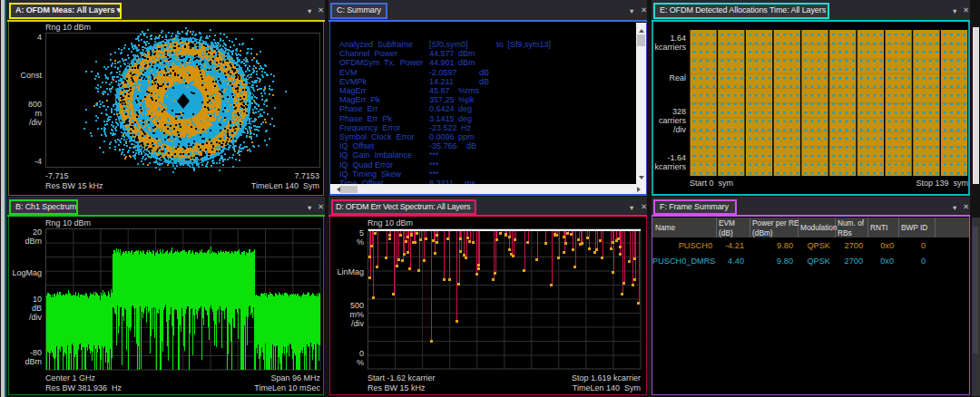 This screenshot has height=397, width=980. What do you see at coordinates (361, 353) in the screenshot?
I see `svg-text: 0` at bounding box center [361, 353].